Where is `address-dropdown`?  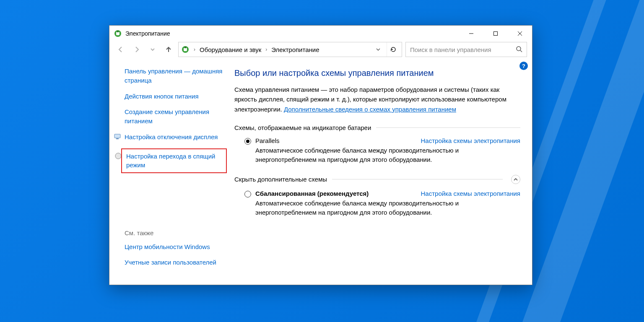 address-dropdown is located at coordinates (378, 49).